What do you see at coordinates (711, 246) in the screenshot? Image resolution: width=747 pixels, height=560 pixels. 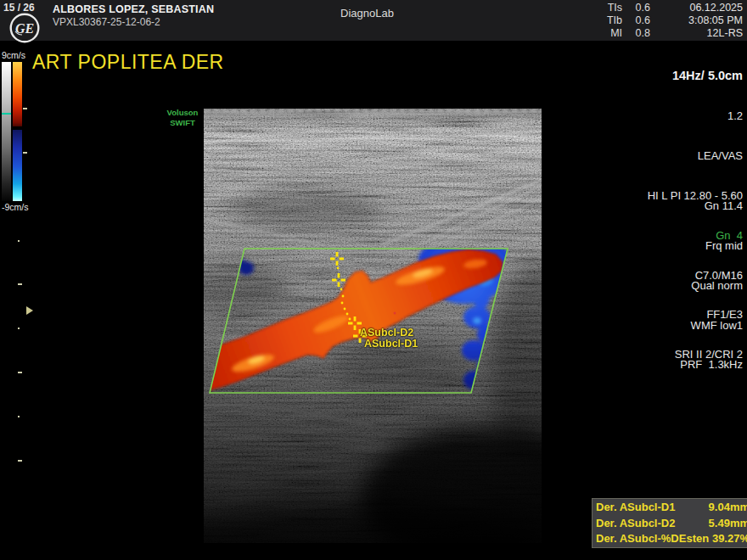 I see `param-line: Frq mid` at bounding box center [711, 246].